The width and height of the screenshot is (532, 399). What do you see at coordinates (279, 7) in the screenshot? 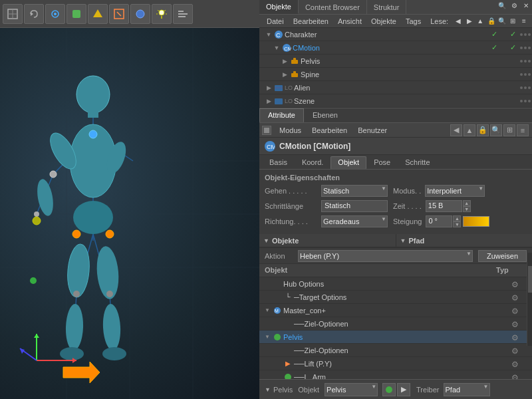
I see `tab-objekte: Objekte` at bounding box center [279, 7].